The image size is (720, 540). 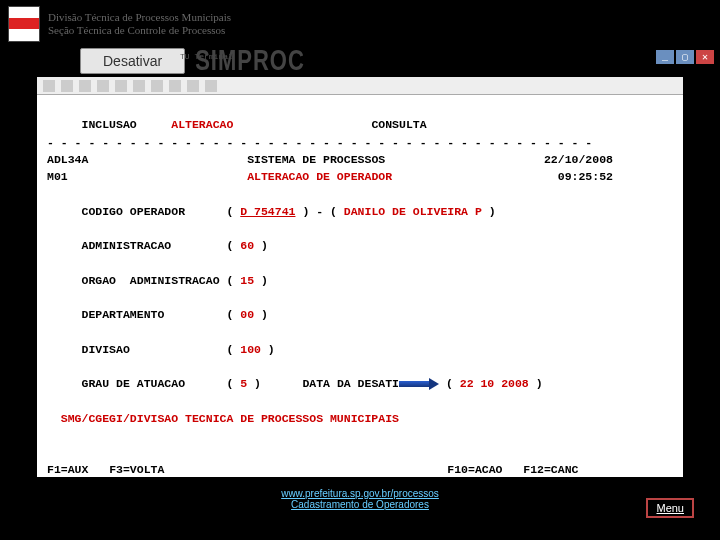 I want to click on close-icon: ✕, so click(x=705, y=57).